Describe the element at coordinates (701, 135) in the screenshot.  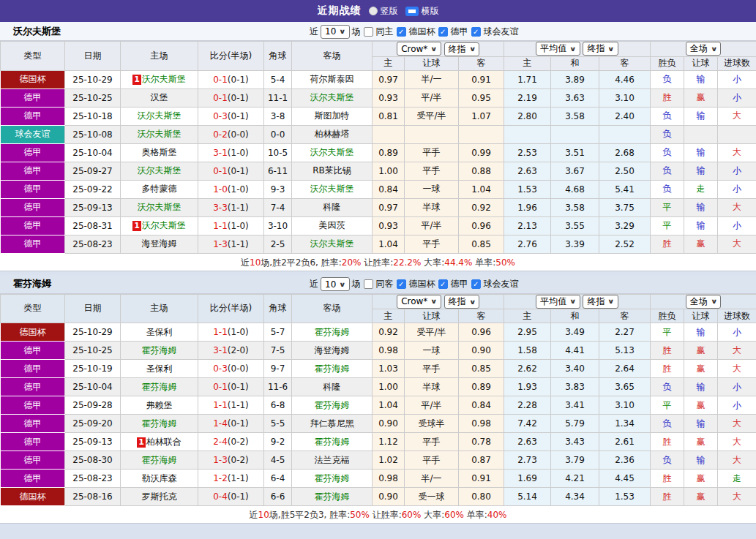
I see `cell-result-handicap` at that location.